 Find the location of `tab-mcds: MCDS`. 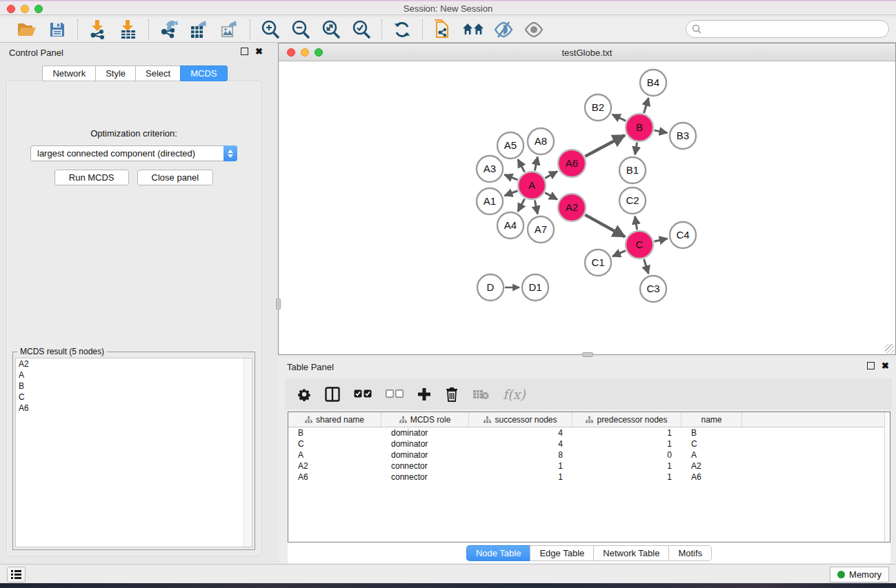

tab-mcds: MCDS is located at coordinates (203, 73).